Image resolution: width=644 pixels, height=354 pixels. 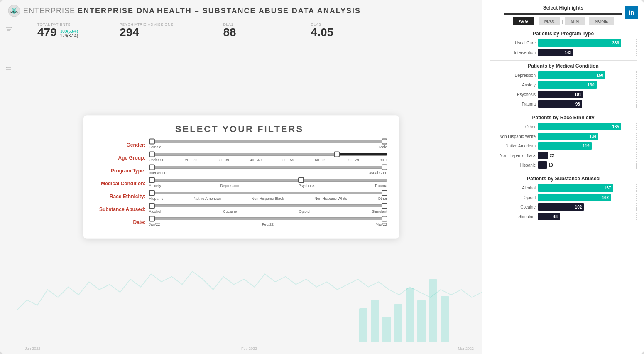 I want to click on bar-wrap-1-2: 101, so click(x=587, y=94).